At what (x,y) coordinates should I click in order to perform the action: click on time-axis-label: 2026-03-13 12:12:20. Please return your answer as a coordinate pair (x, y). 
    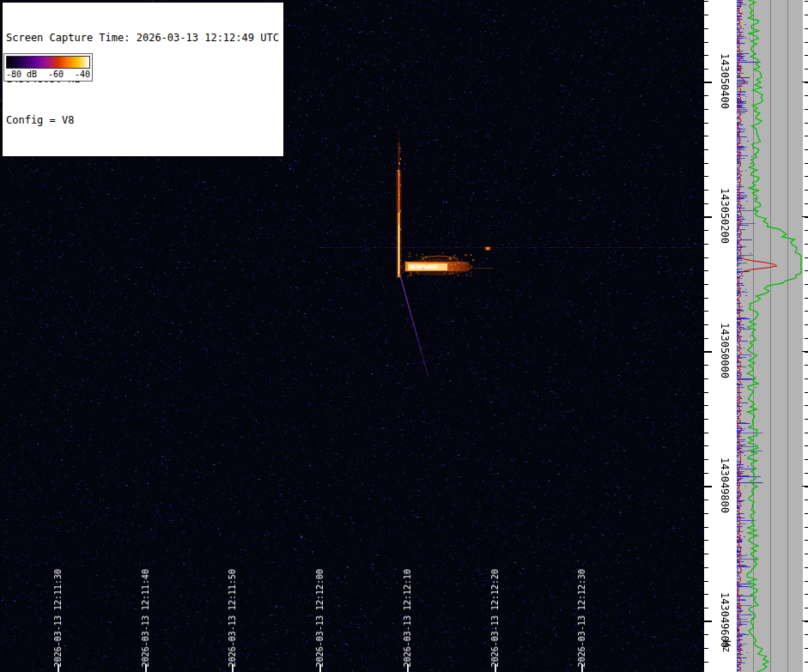
    Looking at the image, I should click on (495, 618).